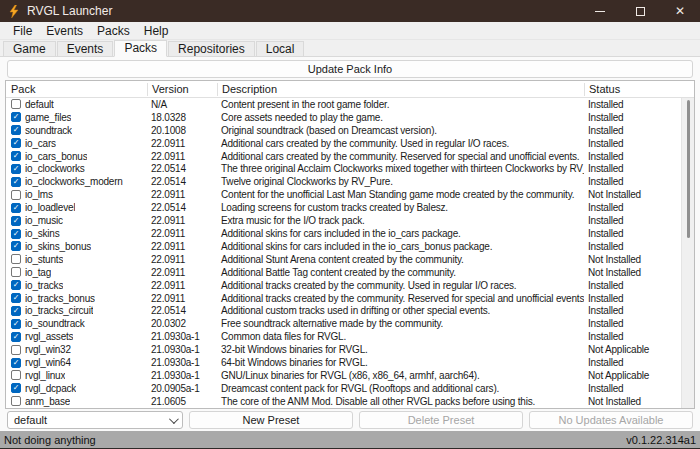  Describe the element at coordinates (182, 388) in the screenshot. I see `pack-version: 20.0905a-1` at that location.